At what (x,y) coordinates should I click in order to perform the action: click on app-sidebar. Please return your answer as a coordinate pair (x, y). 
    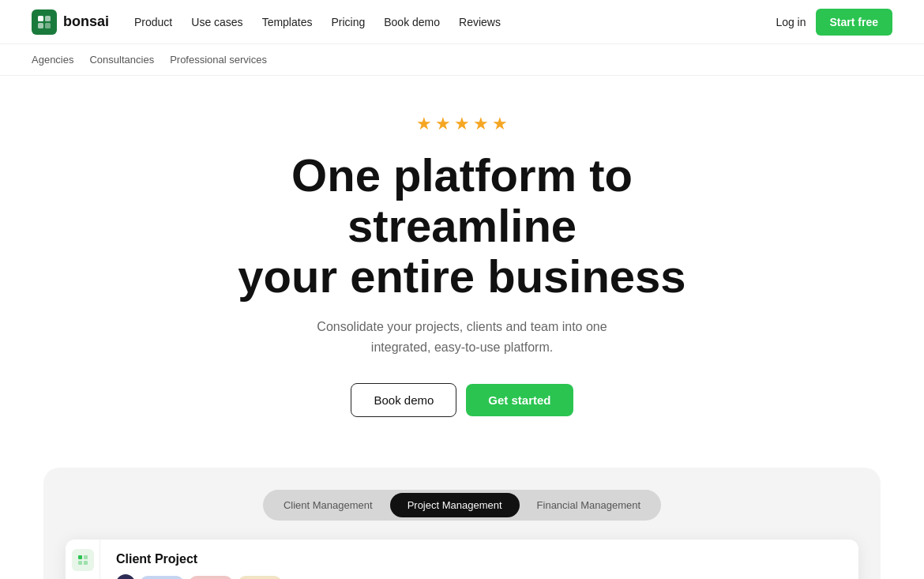
    Looking at the image, I should click on (83, 559).